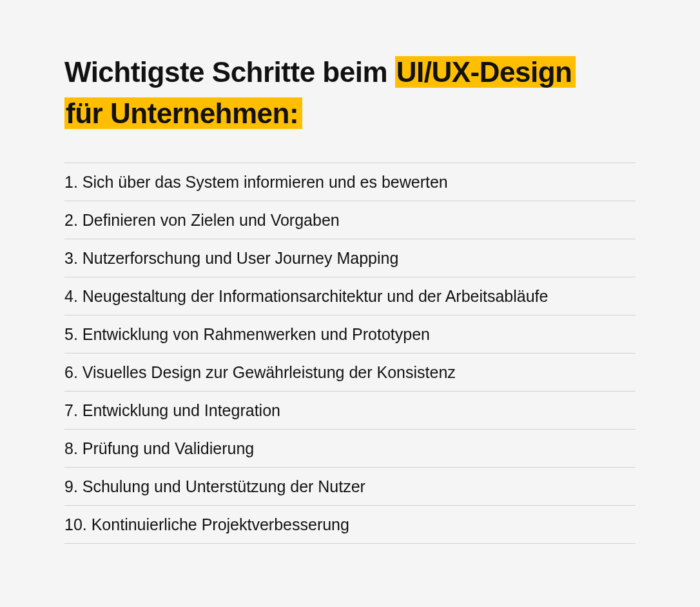  What do you see at coordinates (350, 372) in the screenshot?
I see `list-item: 6. Visuelles Design zur Gewährleistung d…` at bounding box center [350, 372].